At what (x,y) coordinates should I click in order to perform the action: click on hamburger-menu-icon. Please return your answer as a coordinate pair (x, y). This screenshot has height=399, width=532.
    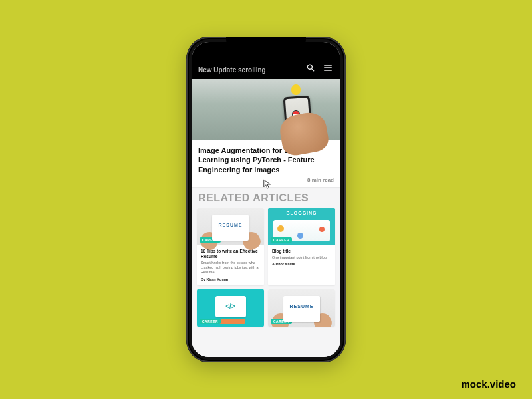
    Looking at the image, I should click on (328, 68).